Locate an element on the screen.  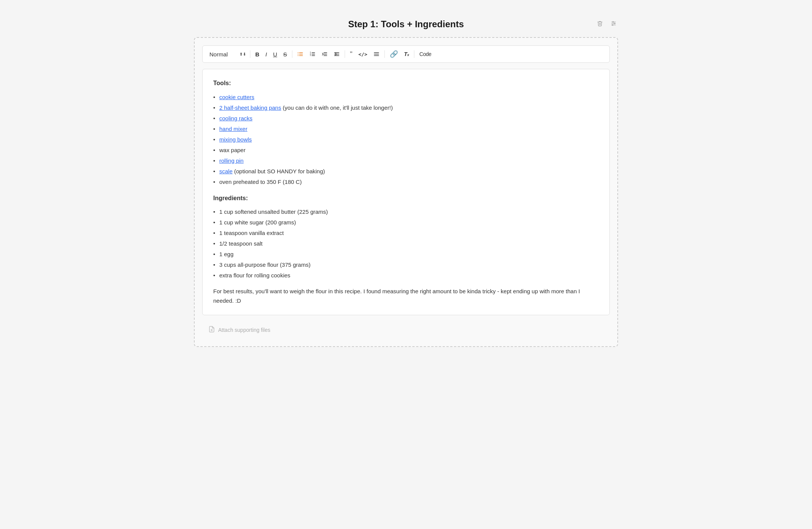
list-item: 1 cup white sugar (200 grams) is located at coordinates (406, 222).